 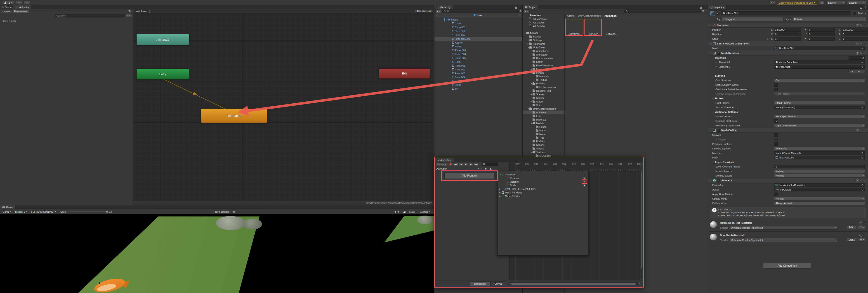 What do you see at coordinates (544, 83) in the screenshot?
I see `project-tree-item: ▼ Prefabs` at bounding box center [544, 83].